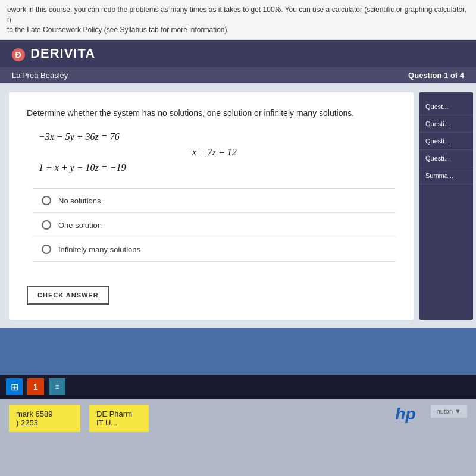  Describe the element at coordinates (45, 422) in the screenshot. I see `note1-line2: ) 2253` at that location.